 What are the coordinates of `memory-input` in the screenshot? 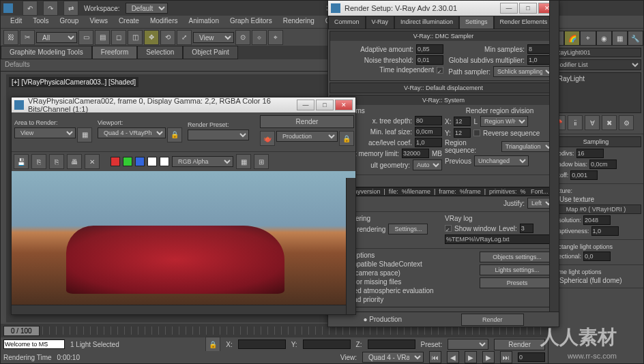 It's located at (415, 153).